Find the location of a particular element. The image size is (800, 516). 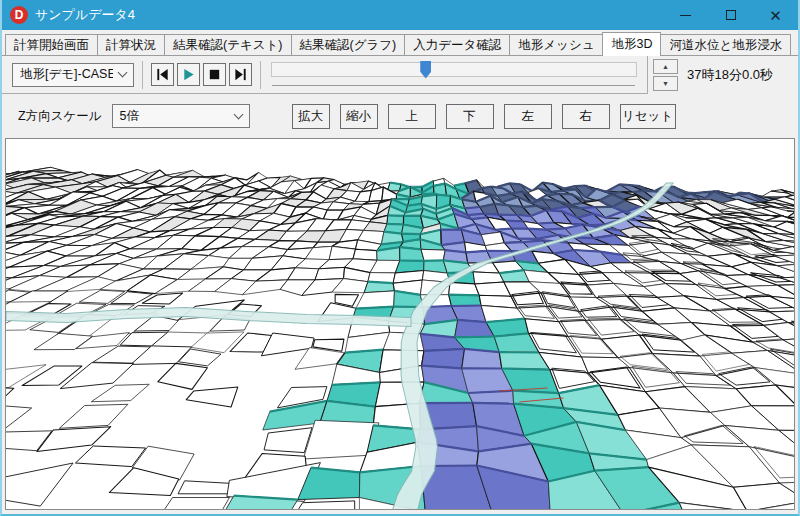

tab-strip: 計算開始画面 計算状況 結果確認(テキスト) 結果確認(グラフ) 入力データ確認… is located at coordinates (400, 43).